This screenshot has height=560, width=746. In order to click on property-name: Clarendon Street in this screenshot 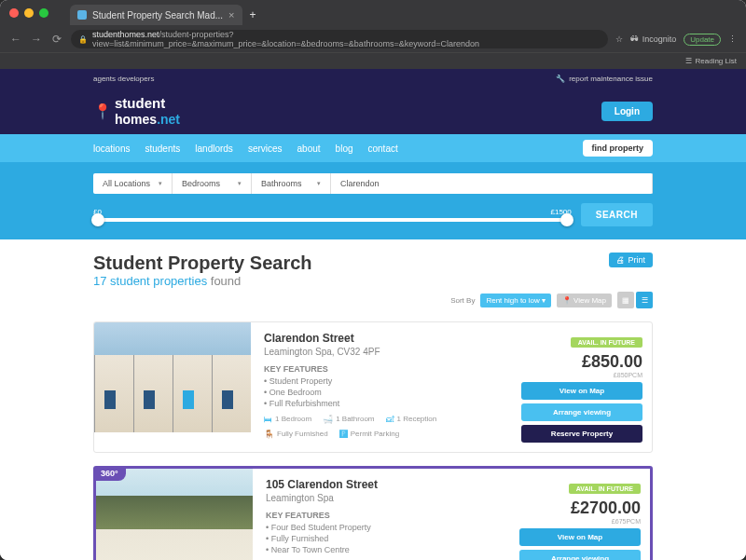, I will do `click(386, 338)`.